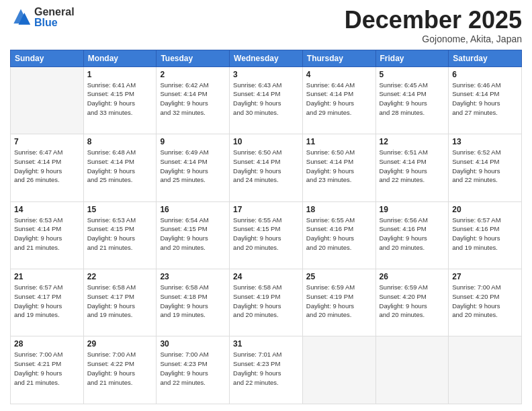 The height and width of the screenshot is (411, 532). What do you see at coordinates (193, 277) in the screenshot?
I see `day-number: 23` at bounding box center [193, 277].